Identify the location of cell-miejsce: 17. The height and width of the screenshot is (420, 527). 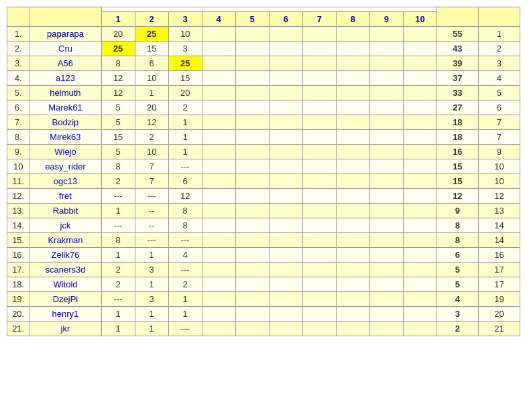
(499, 285).